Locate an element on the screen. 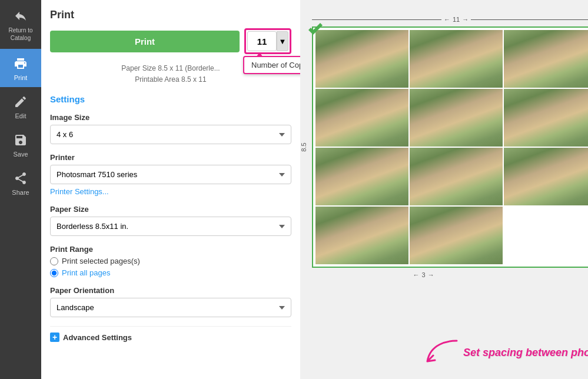  sidebar-item-label: Share is located at coordinates (20, 192).